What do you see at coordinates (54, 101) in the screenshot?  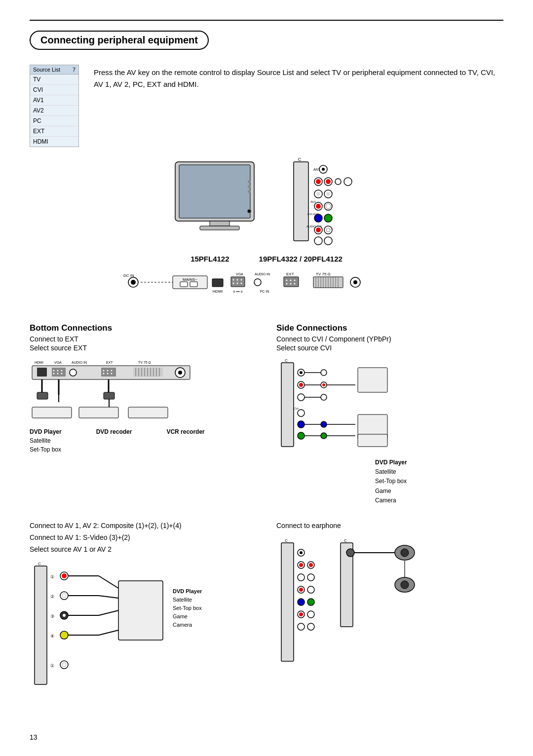 I see `source-list-item: AV1` at bounding box center [54, 101].